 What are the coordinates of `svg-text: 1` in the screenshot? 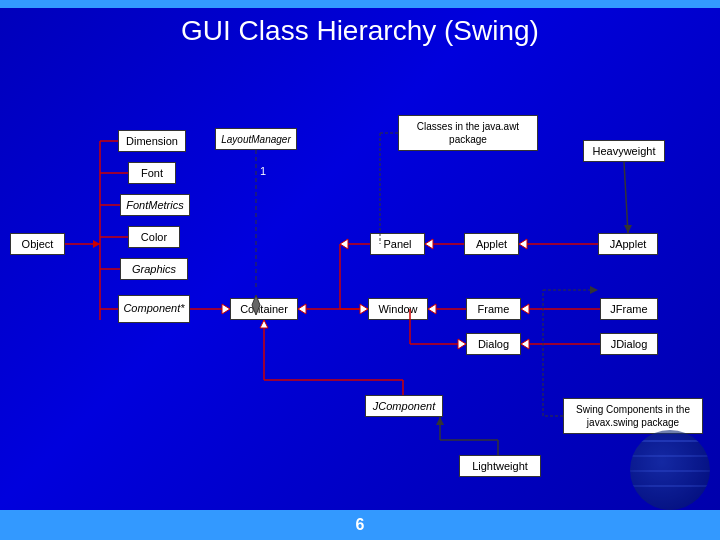 It's located at (263, 171).